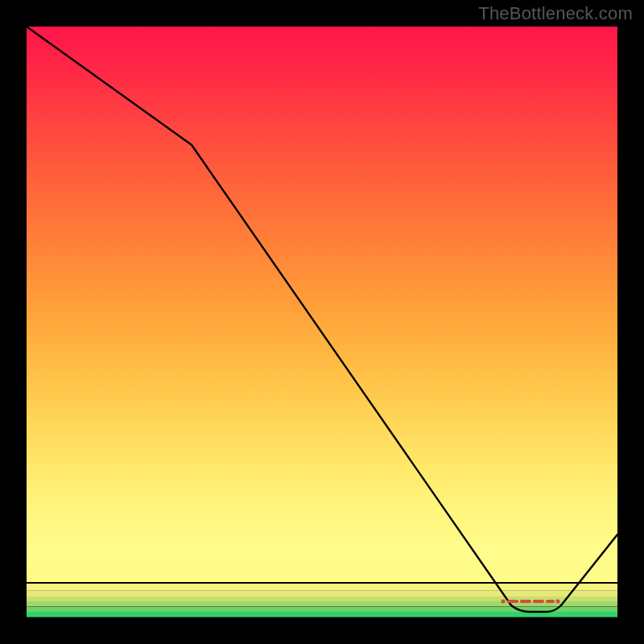 This screenshot has width=644, height=644. Describe the element at coordinates (531, 602) in the screenshot. I see `marker-band` at that location.